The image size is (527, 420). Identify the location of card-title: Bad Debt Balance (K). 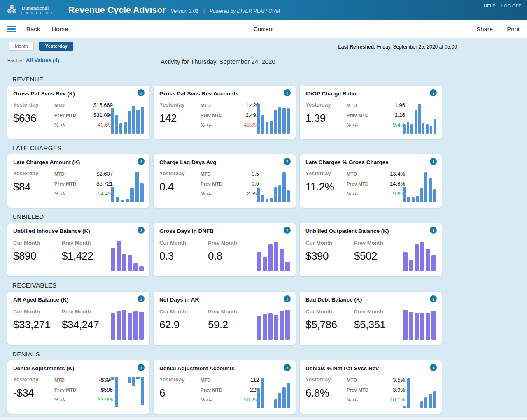
(371, 299).